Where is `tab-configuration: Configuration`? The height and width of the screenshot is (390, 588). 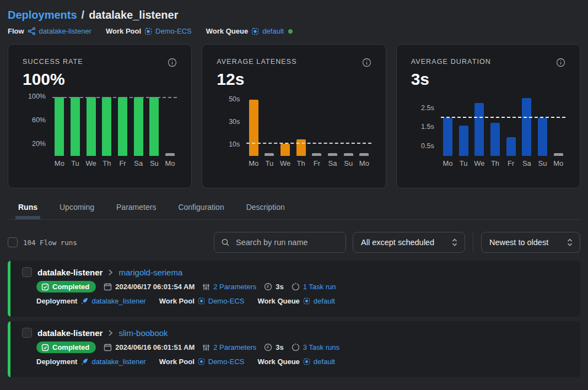
tab-configuration: Configuration is located at coordinates (201, 211).